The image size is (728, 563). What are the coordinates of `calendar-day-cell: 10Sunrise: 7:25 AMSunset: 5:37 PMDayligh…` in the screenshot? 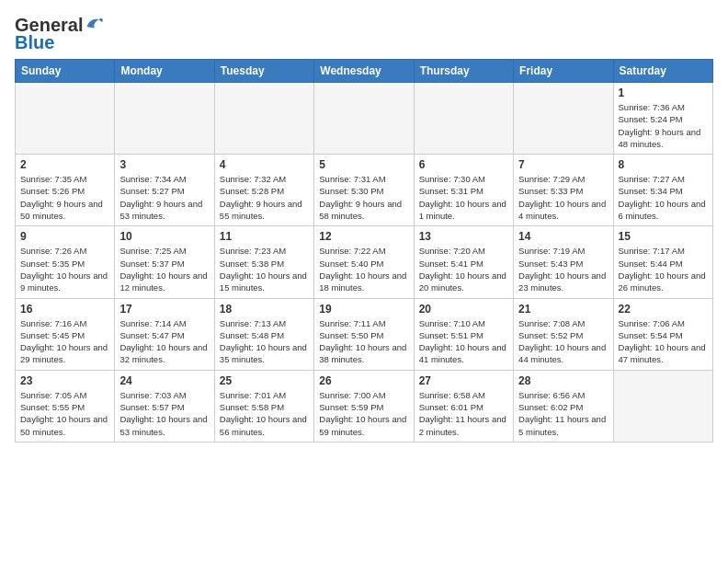 It's located at (165, 262).